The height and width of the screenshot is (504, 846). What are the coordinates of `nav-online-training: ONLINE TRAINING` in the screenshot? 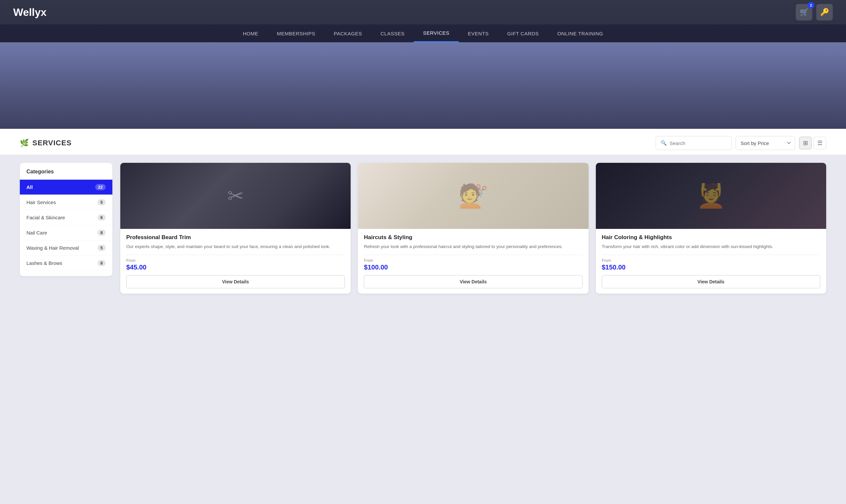 It's located at (580, 33).